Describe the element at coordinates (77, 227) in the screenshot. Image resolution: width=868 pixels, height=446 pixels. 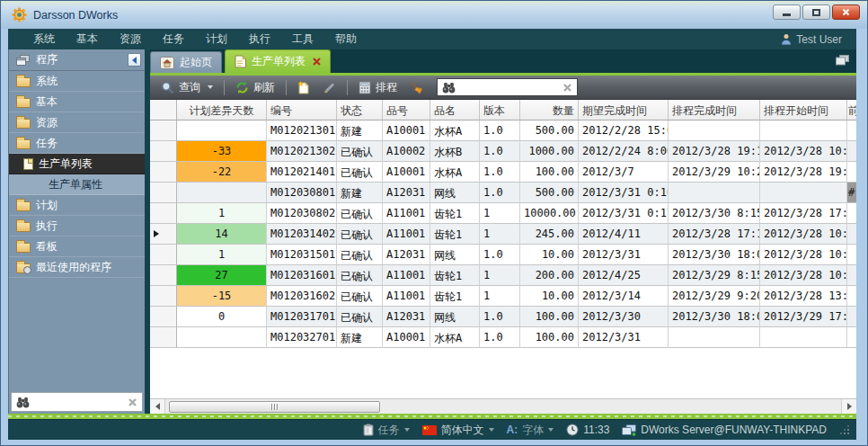
I see `sidebar-item: 执行` at that location.